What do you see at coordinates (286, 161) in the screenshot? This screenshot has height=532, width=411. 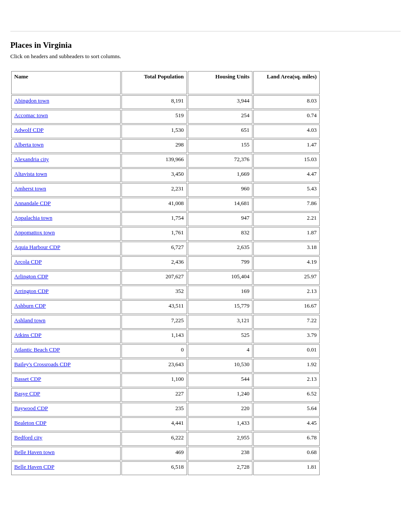 I see `cell-land: 15.03` at bounding box center [286, 161].